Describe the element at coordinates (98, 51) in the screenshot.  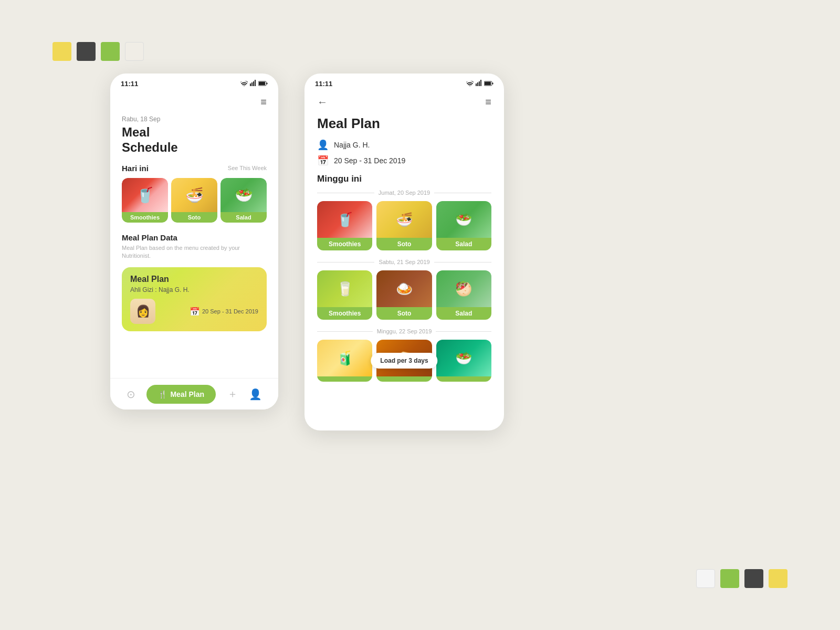
I see `color-swatches-top` at that location.